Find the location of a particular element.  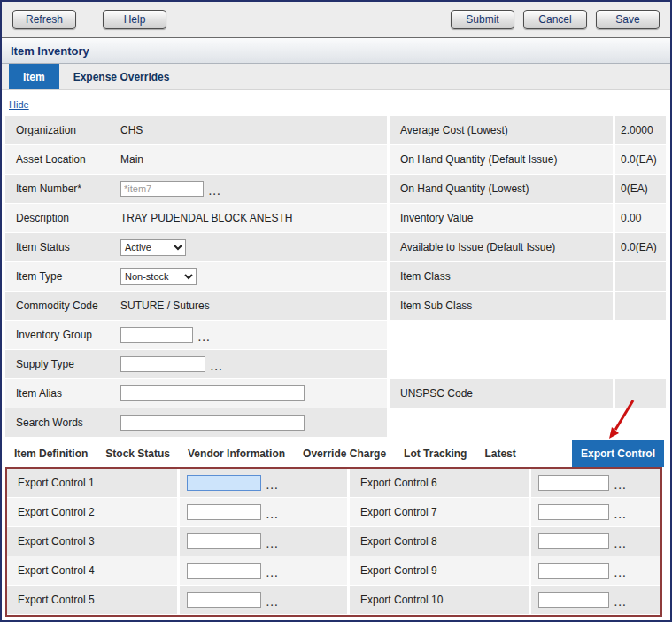

annotation-arrow-icon is located at coordinates (619, 420).